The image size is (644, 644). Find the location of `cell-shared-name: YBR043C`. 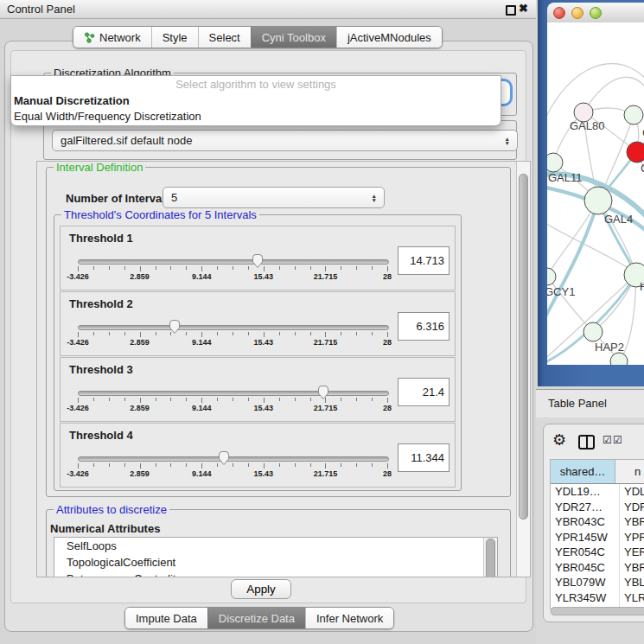

cell-shared-name: YBR043C is located at coordinates (585, 522).